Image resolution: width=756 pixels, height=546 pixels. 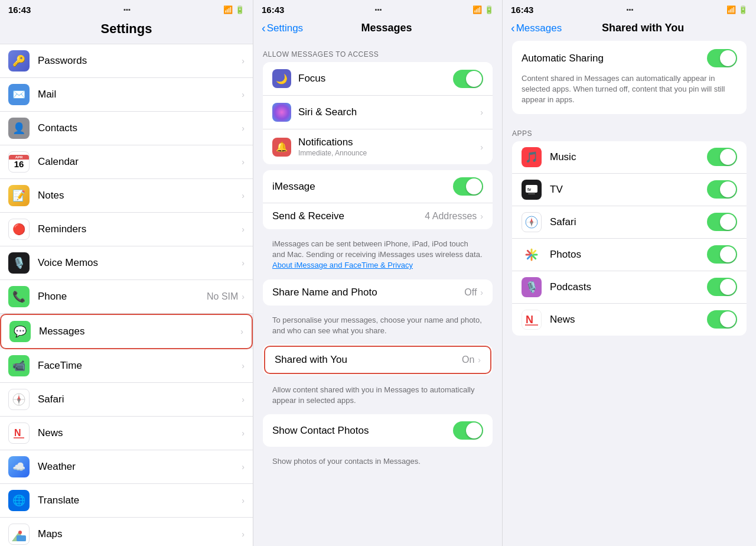 I want to click on facetime-chevron-icon: ›, so click(x=243, y=366).